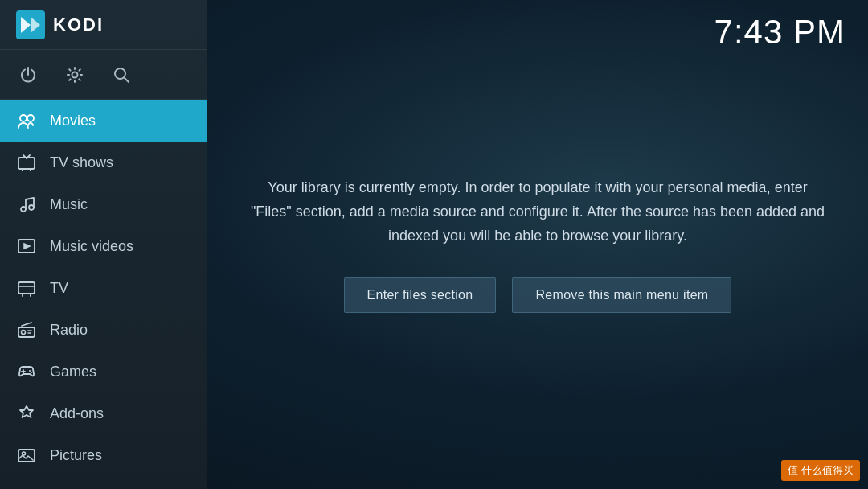 This screenshot has height=489, width=868. Describe the element at coordinates (92, 246) in the screenshot. I see `musicvideos-label: Music videos` at that location.